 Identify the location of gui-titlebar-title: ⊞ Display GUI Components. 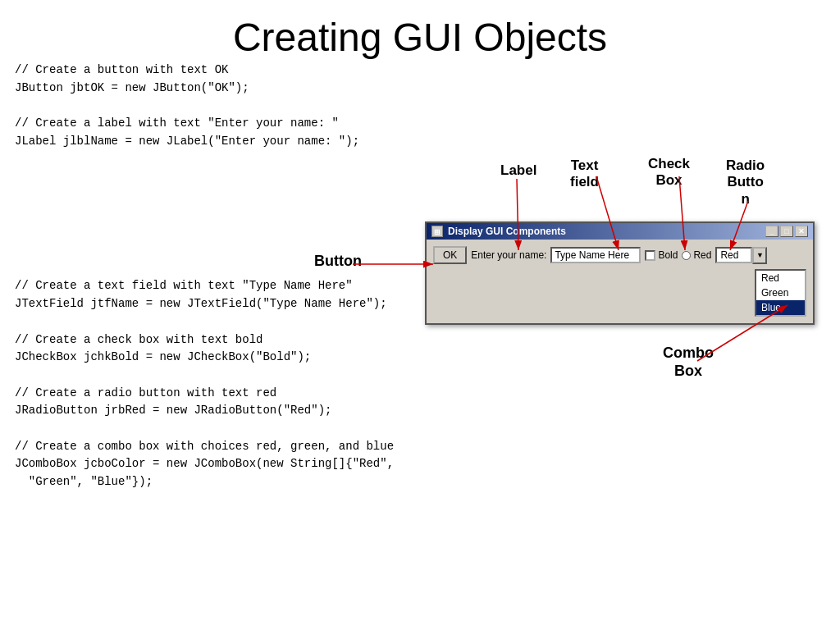
(499, 231).